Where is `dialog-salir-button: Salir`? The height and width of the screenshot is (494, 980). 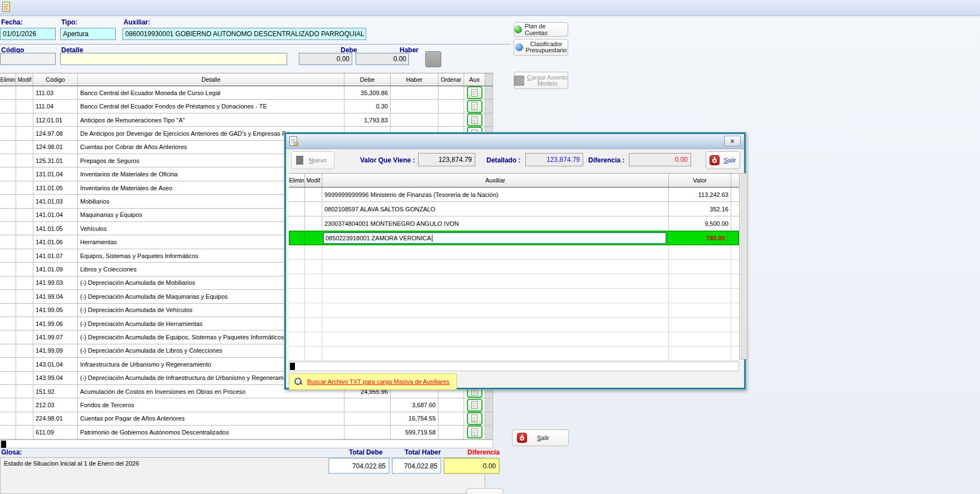
dialog-salir-button: Salir is located at coordinates (723, 160).